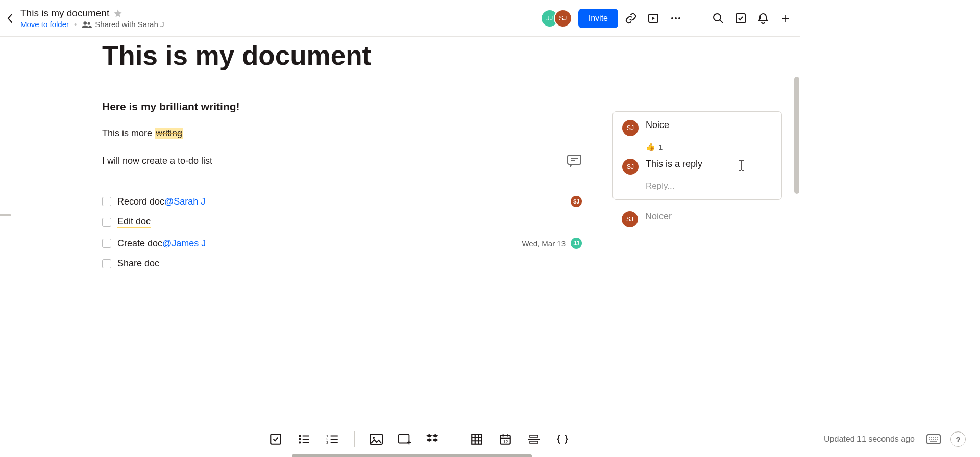 The height and width of the screenshot is (457, 980). Describe the element at coordinates (598, 18) in the screenshot. I see `invite-button: Invite` at that location.